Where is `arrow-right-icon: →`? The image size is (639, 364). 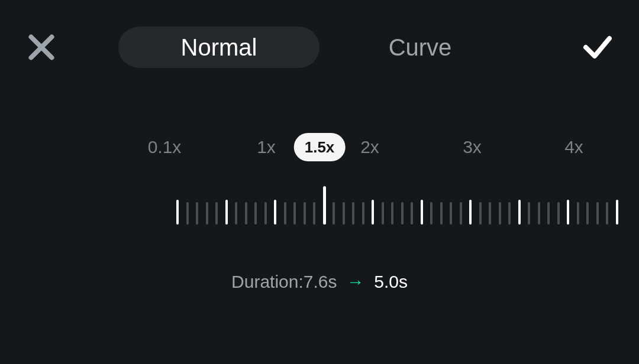 arrow-right-icon: → is located at coordinates (356, 281).